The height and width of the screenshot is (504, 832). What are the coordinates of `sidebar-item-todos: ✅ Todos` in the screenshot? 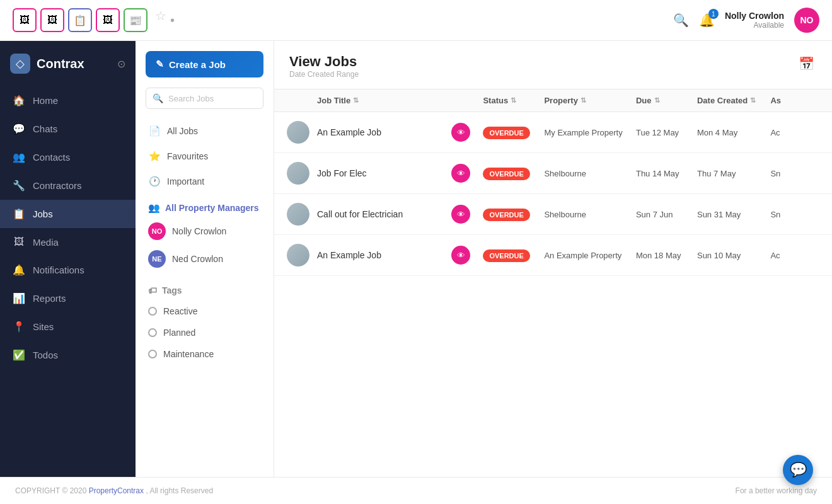 It's located at (68, 355).